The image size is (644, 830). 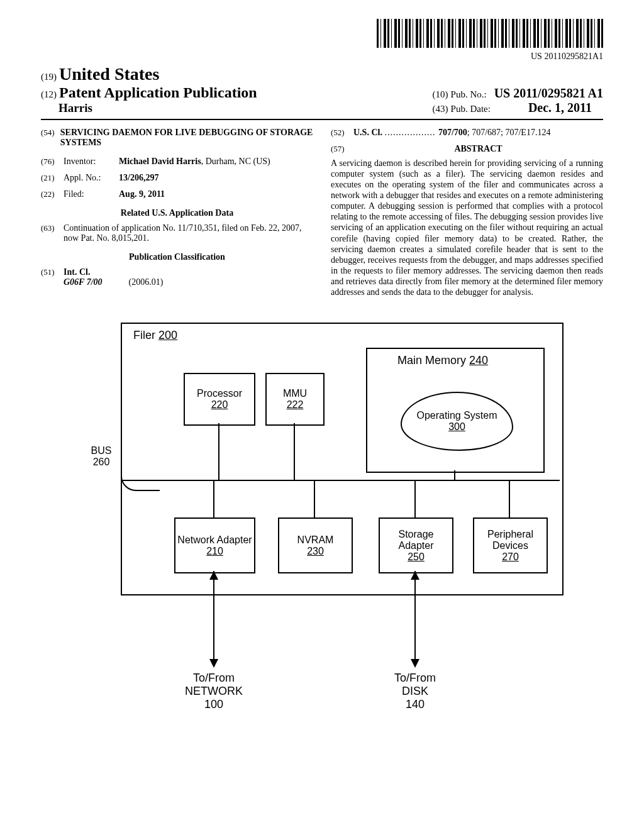 I want to click on publication-date: Dec. 1, 2011, so click(x=560, y=108).